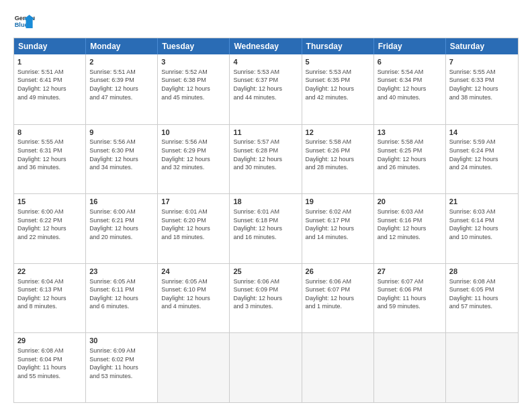 The width and height of the screenshot is (532, 411). I want to click on day-info: Sunrise: 5:52 AM, so click(193, 73).